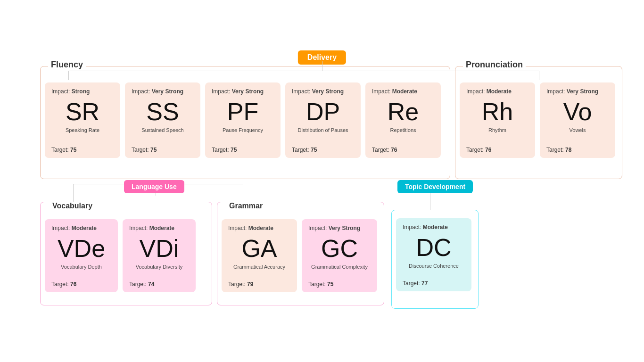  Describe the element at coordinates (403, 91) in the screenshot. I see `re-impact: Impact: Moderate` at that location.